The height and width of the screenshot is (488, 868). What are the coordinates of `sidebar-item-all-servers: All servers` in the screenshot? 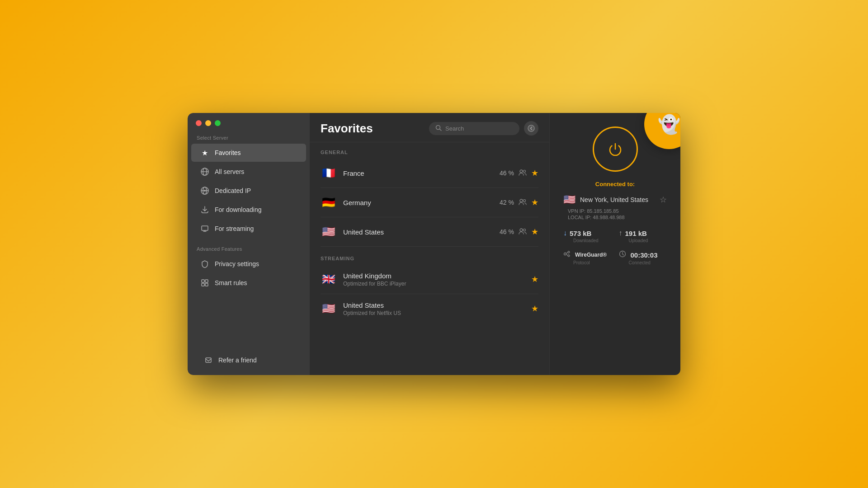 It's located at (249, 172).